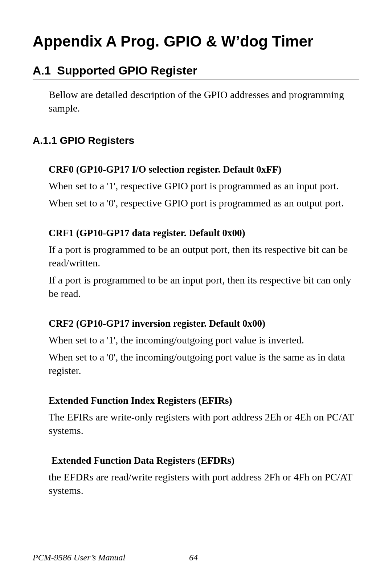  Describe the element at coordinates (204, 416) in the screenshot. I see `register-efirs: Extended Function Index Registers (EFIRs…` at that location.